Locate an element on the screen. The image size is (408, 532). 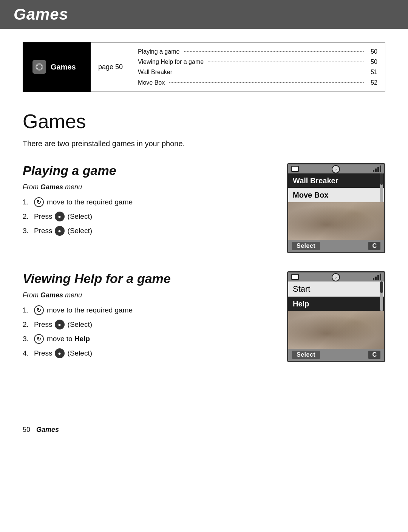
phone-menu-area-1: Wall Breaker Move Box is located at coordinates (336, 188).